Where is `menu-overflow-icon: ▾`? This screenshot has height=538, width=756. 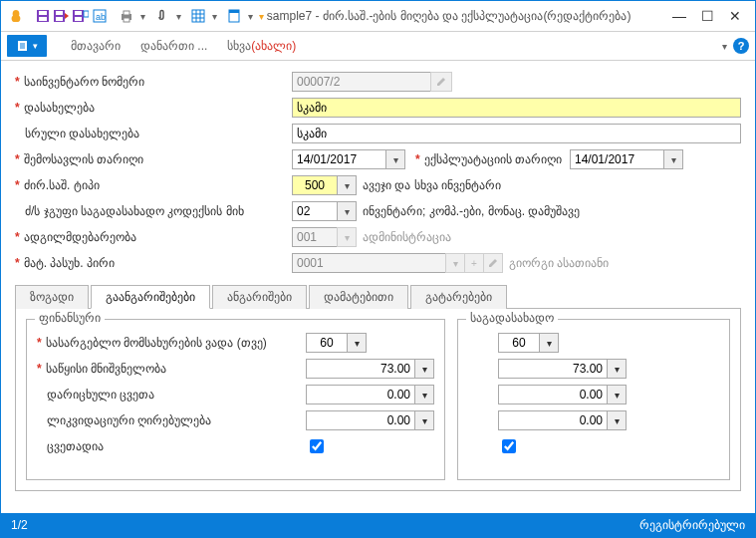
menu-overflow-icon: ▾ is located at coordinates (725, 46).